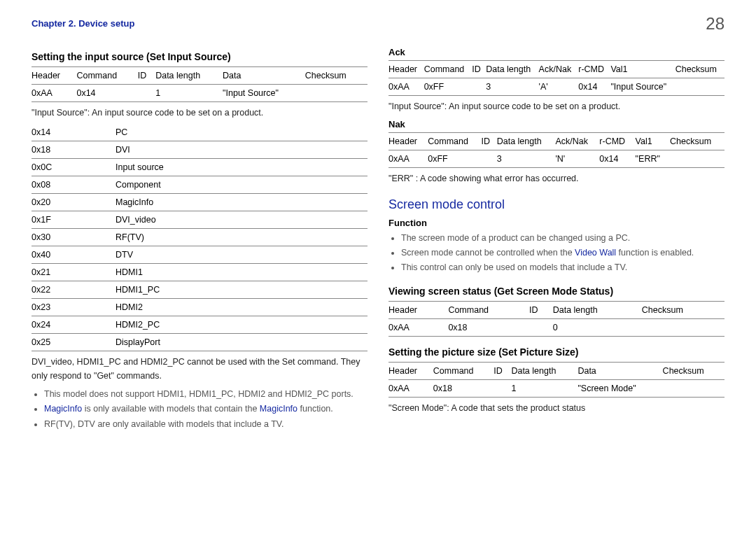 This screenshot has width=756, height=534. I want to click on td: 0x25, so click(74, 343).